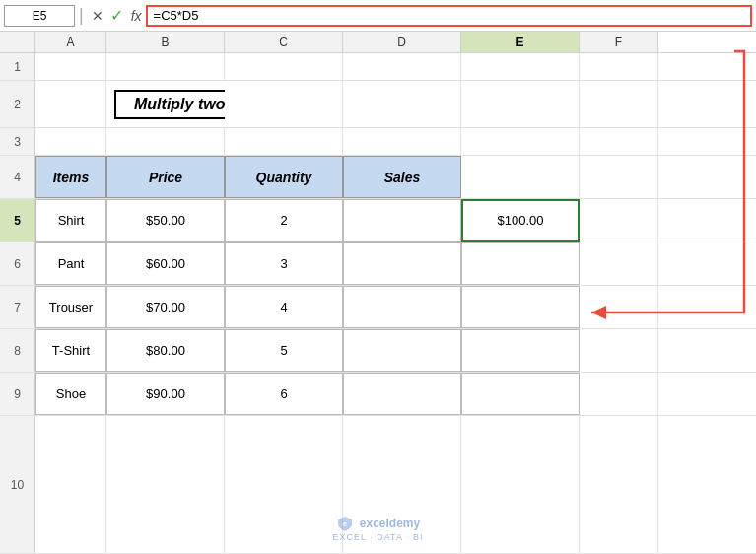 This screenshot has width=756, height=554. What do you see at coordinates (18, 221) in the screenshot?
I see `row-num-5: 5` at bounding box center [18, 221].